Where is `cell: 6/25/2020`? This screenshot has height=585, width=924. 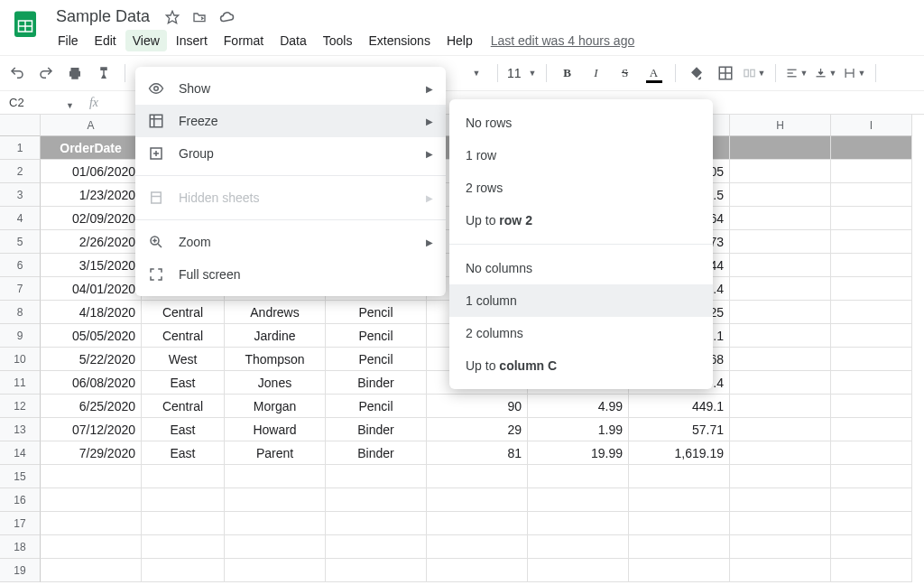 cell: 6/25/2020 is located at coordinates (91, 406).